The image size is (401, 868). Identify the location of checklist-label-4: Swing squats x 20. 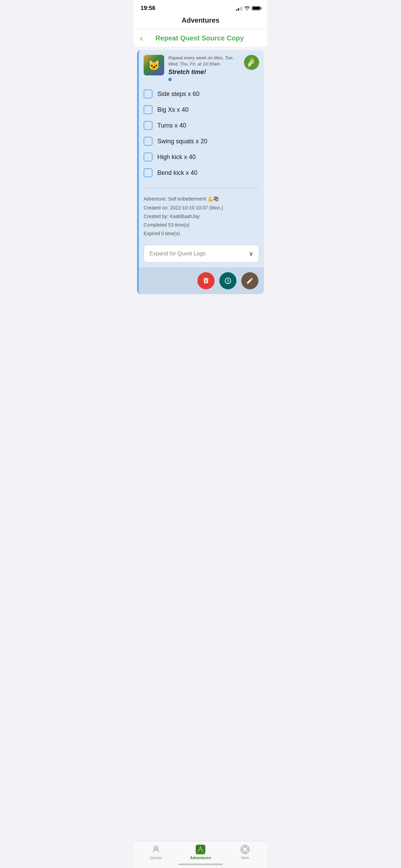
(182, 141).